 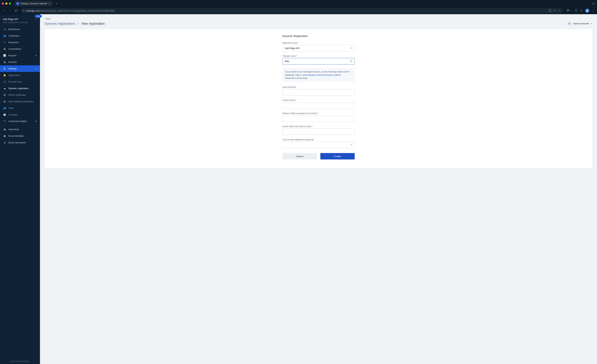 I want to click on tab-favicon: ≡, so click(x=18, y=4).